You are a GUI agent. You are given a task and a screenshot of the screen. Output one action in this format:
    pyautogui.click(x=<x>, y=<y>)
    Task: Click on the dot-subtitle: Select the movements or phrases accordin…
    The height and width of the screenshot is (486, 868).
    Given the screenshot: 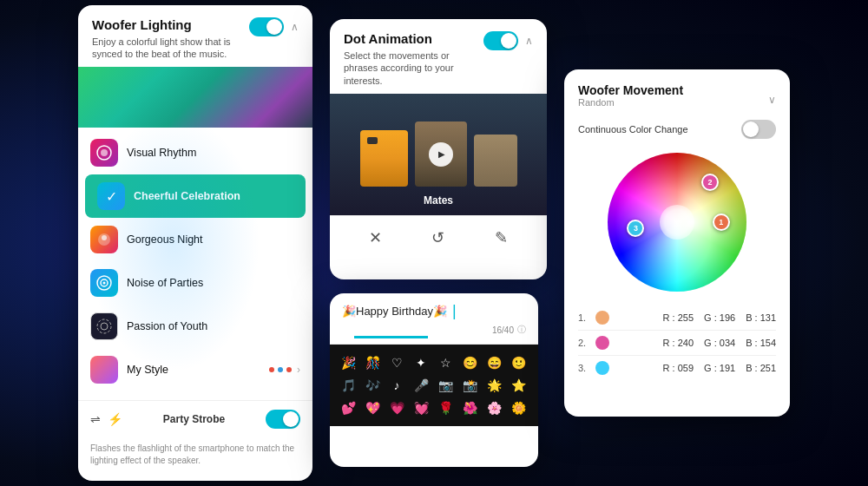 What is the action you would take?
    pyautogui.click(x=413, y=68)
    